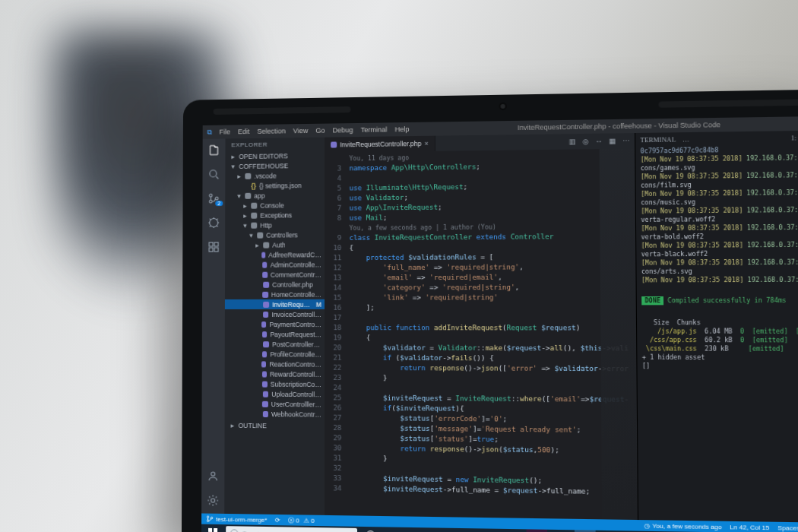 This screenshot has height=532, width=798. I want to click on explorer-header: EXPLORER, so click(275, 144).